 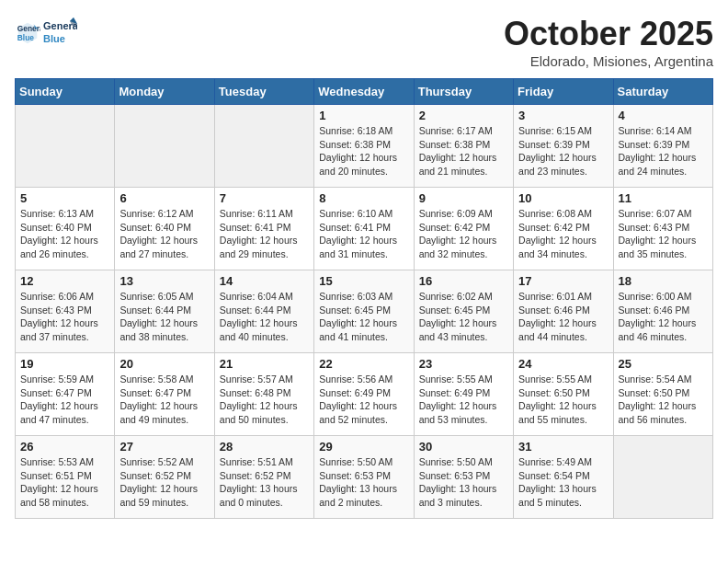 I want to click on day-number: 5, so click(x=64, y=199).